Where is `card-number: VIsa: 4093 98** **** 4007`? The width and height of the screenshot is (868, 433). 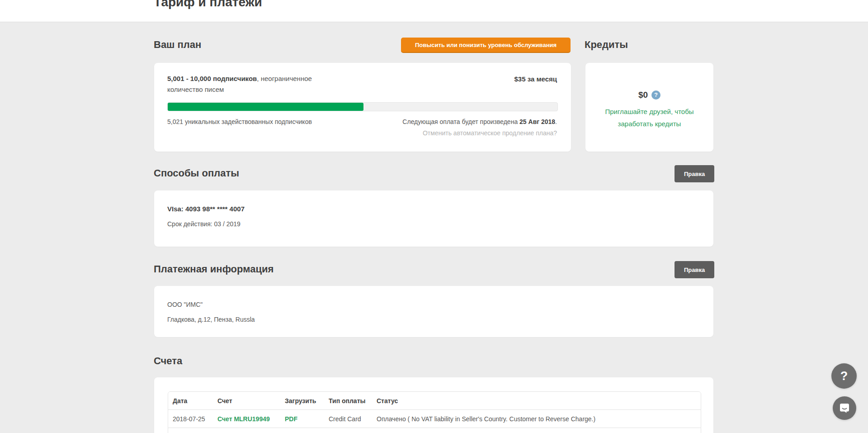
card-number: VIsa: 4093 98** **** 4007 is located at coordinates (206, 209).